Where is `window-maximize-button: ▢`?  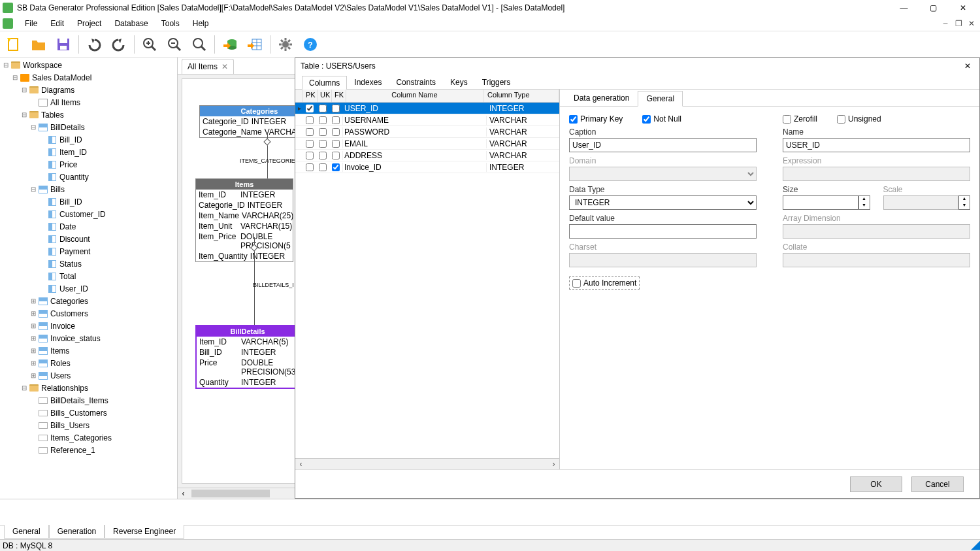
window-maximize-button: ▢ is located at coordinates (933, 8).